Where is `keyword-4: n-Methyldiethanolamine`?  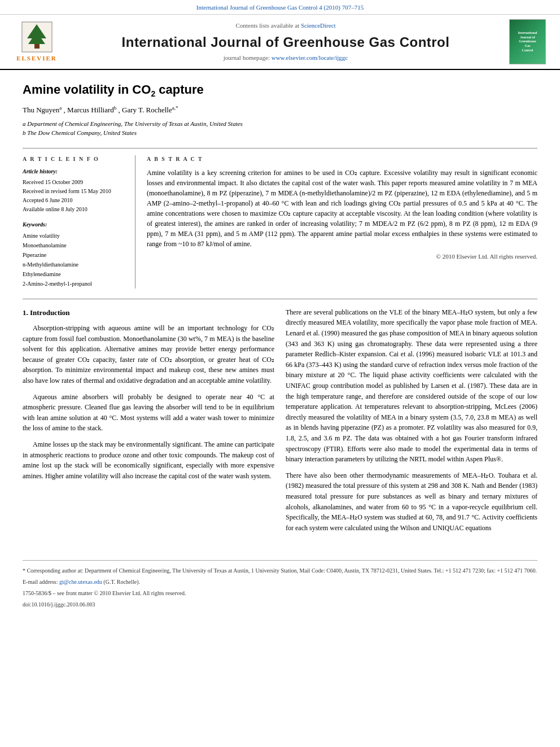 keyword-4: n-Methyldiethanolamine is located at coordinates (75, 264).